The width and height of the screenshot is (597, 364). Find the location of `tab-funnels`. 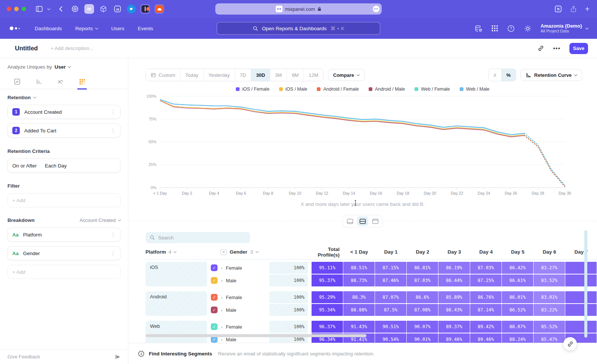

tab-funnels is located at coordinates (39, 82).